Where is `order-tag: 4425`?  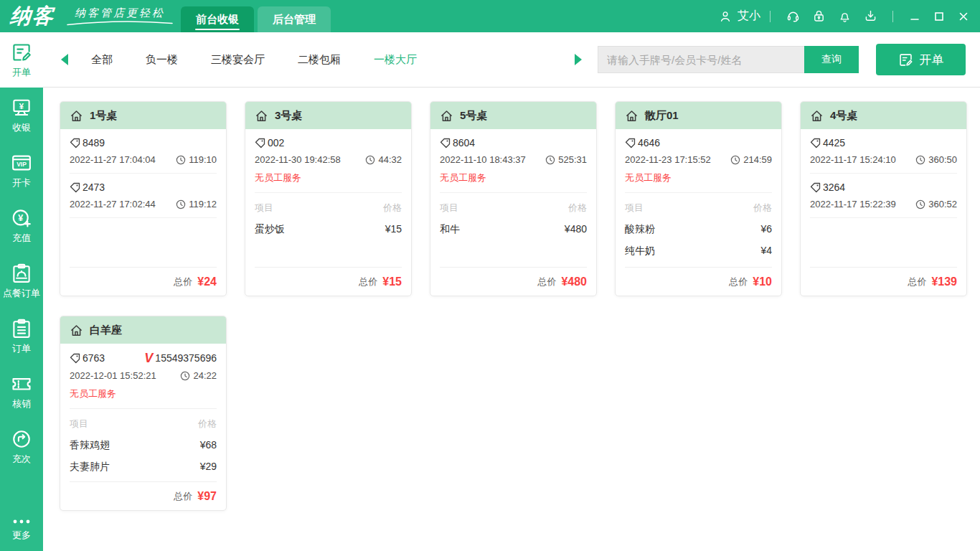
order-tag: 4425 is located at coordinates (828, 143).